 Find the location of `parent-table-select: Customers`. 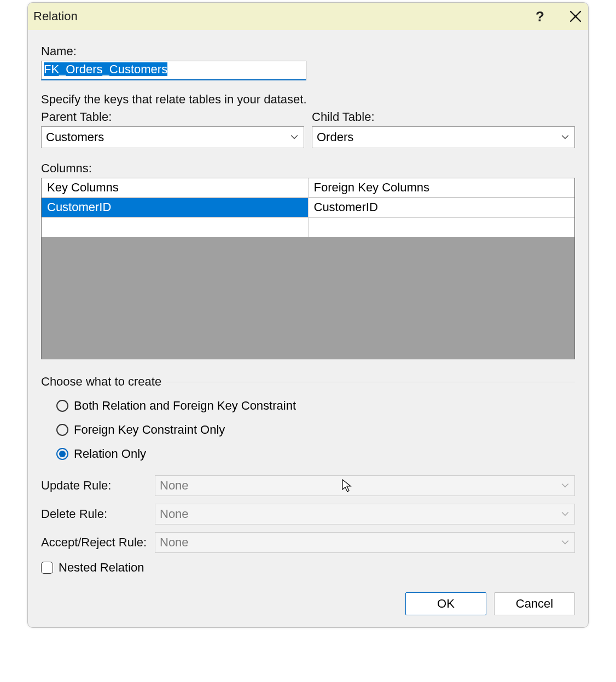

parent-table-select: Customers is located at coordinates (173, 137).